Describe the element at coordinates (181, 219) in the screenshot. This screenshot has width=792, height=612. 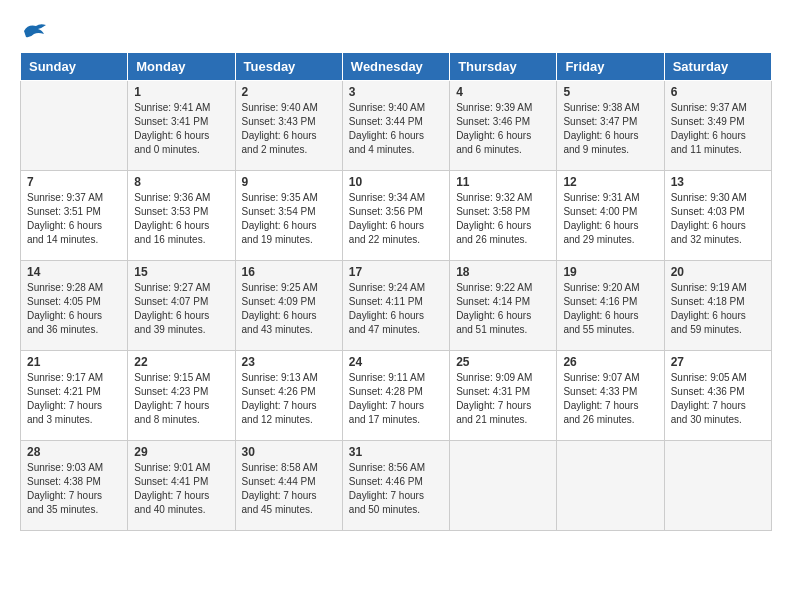
I see `day-info: Sunrise: 9:36 AM Sunset: 3:53 PM Dayligh…` at that location.